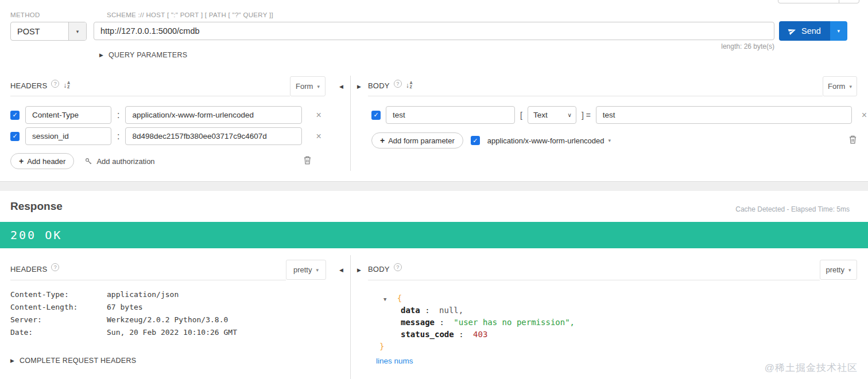  What do you see at coordinates (552, 115) in the screenshot?
I see `body-param-type-value: Text` at bounding box center [552, 115].